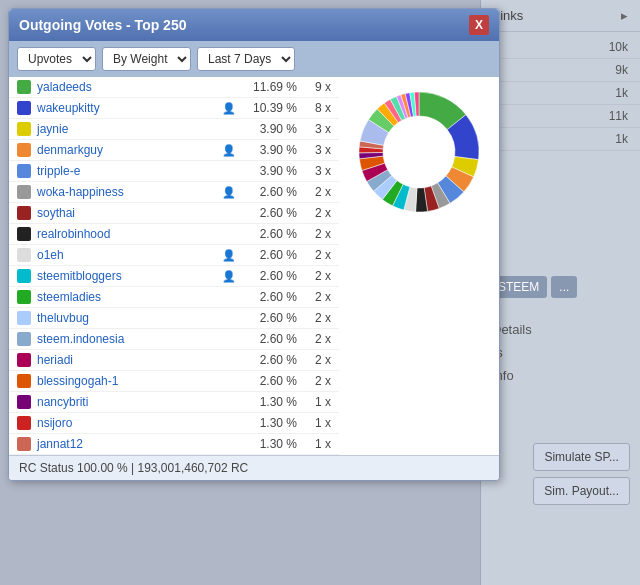  I want to click on vote-percentage: 11.69 %, so click(270, 87).